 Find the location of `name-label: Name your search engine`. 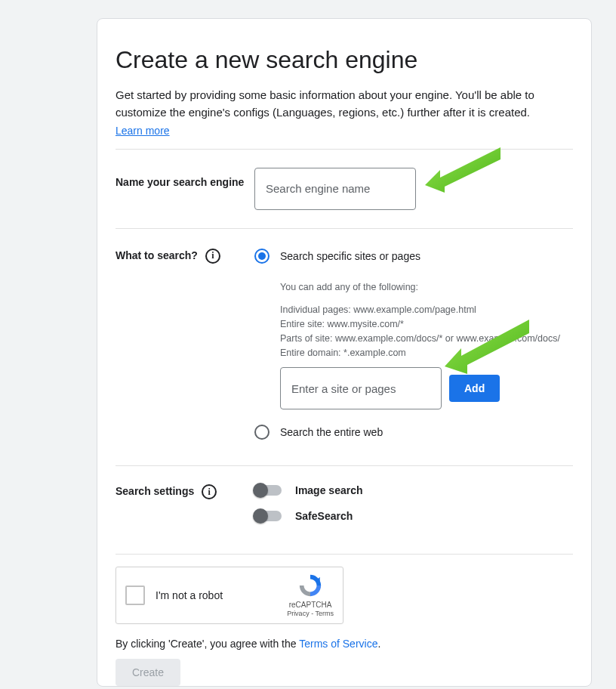

name-label: Name your search engine is located at coordinates (185, 179).